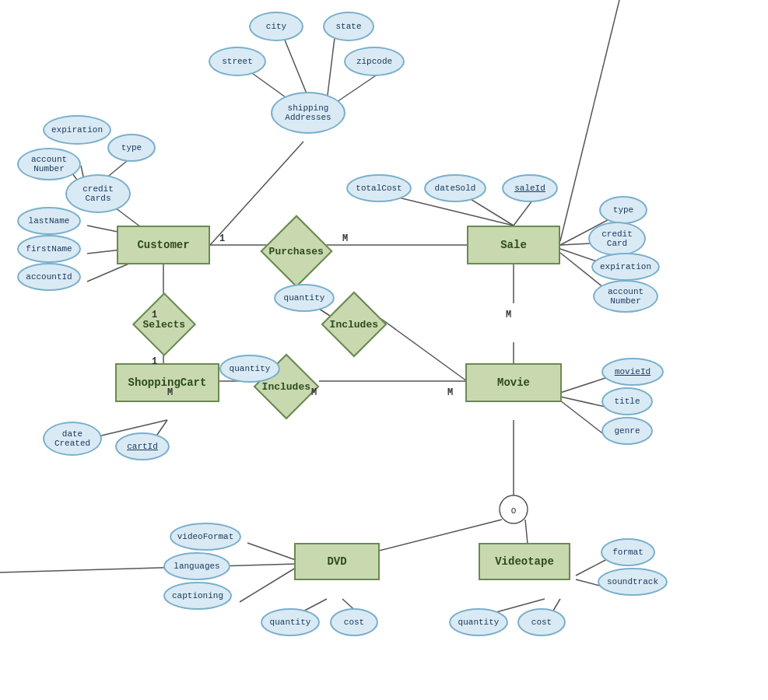  I want to click on attribute-firstname: firstName, so click(49, 249).